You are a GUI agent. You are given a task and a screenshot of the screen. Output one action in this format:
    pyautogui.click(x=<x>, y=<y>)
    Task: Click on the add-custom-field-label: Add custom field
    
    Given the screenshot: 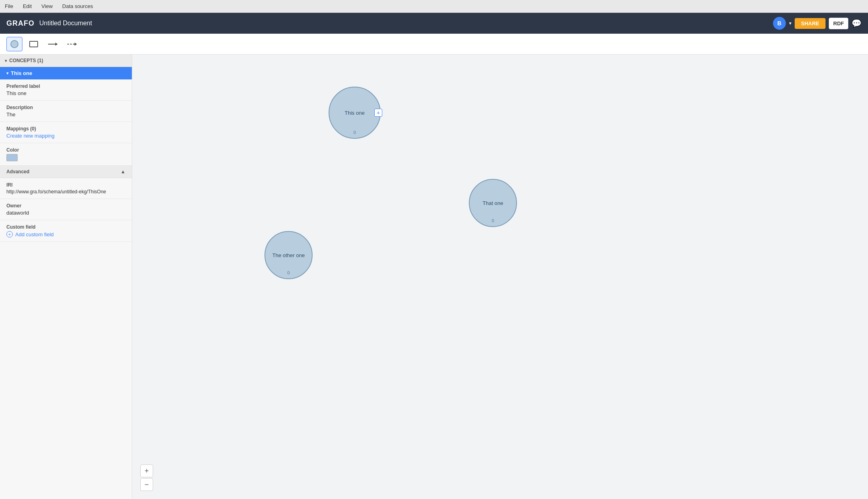 What is the action you would take?
    pyautogui.click(x=34, y=234)
    